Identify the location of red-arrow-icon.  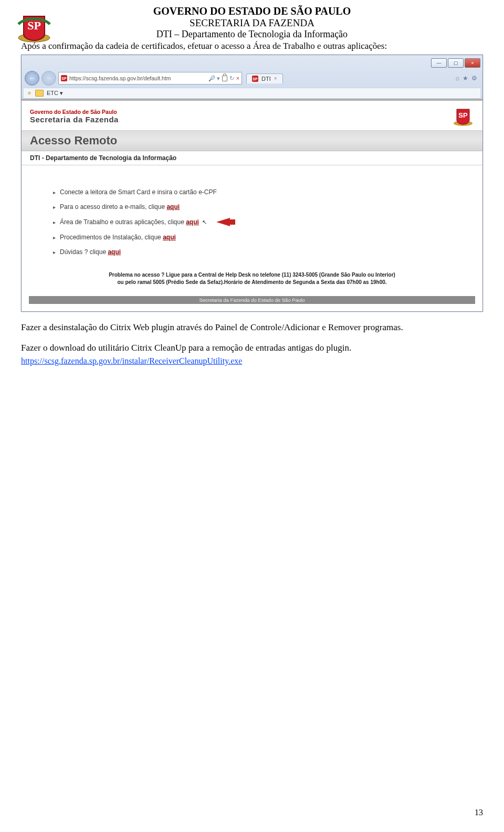
(223, 222).